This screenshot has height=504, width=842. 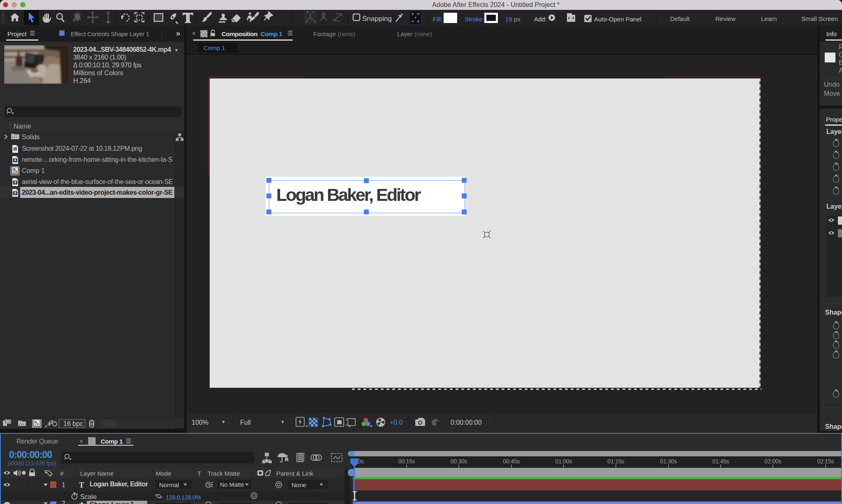 I want to click on svg-text: 1, so click(x=63, y=485).